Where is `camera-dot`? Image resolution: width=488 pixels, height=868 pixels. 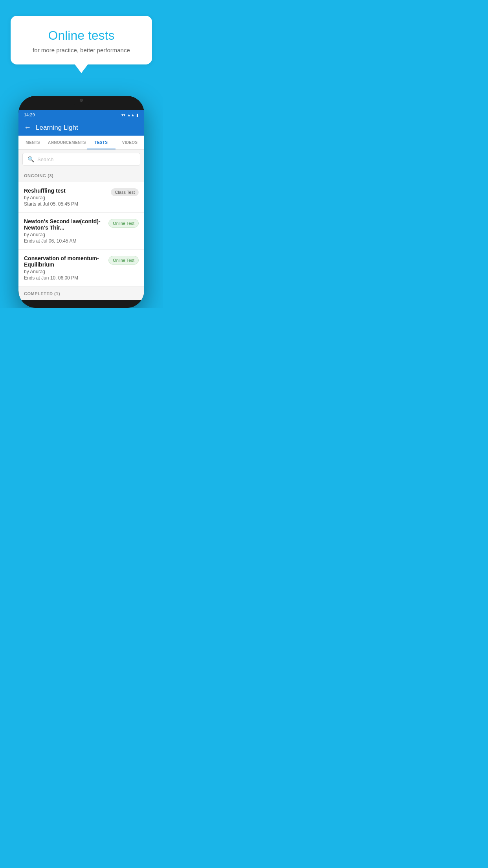 camera-dot is located at coordinates (81, 100).